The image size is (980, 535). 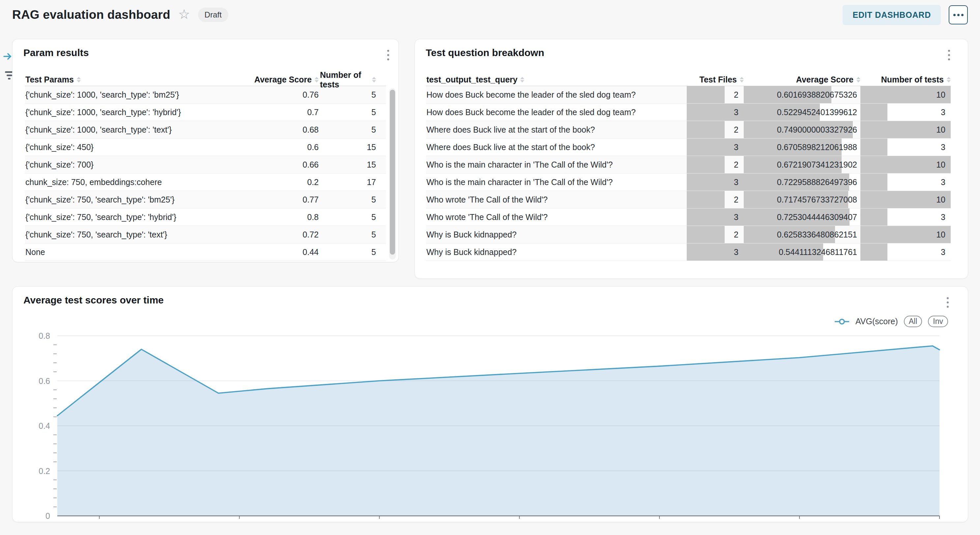 I want to click on column-header-test-params: Test Params, so click(x=132, y=80).